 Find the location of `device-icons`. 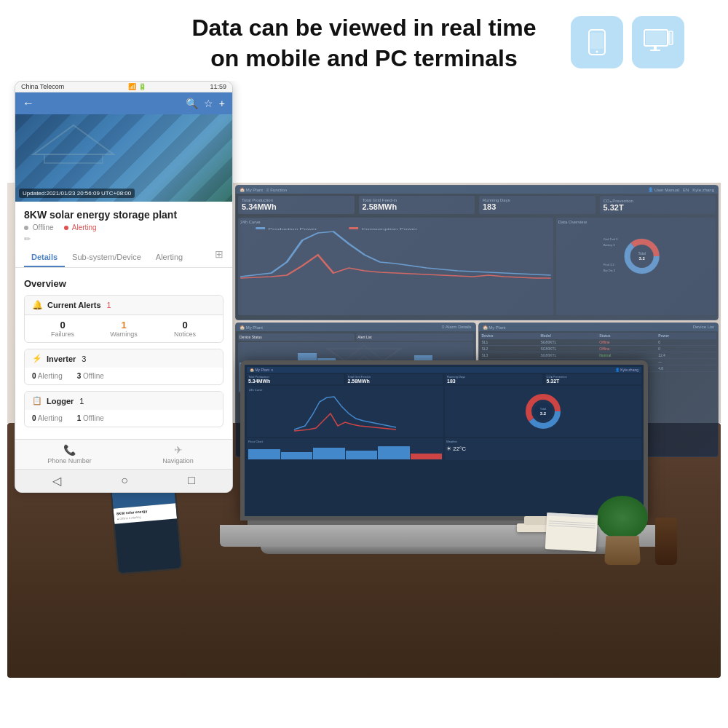

device-icons is located at coordinates (628, 42).